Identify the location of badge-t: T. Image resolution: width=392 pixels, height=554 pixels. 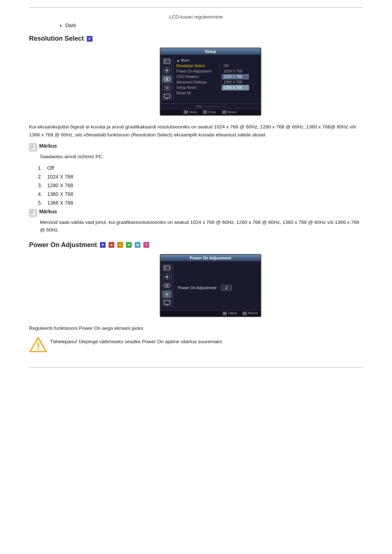
(146, 245).